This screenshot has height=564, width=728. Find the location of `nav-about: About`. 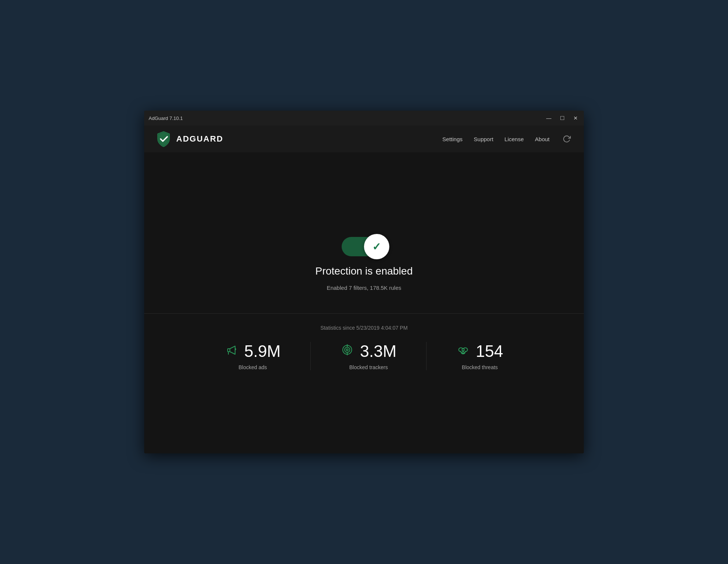

nav-about: About is located at coordinates (542, 139).